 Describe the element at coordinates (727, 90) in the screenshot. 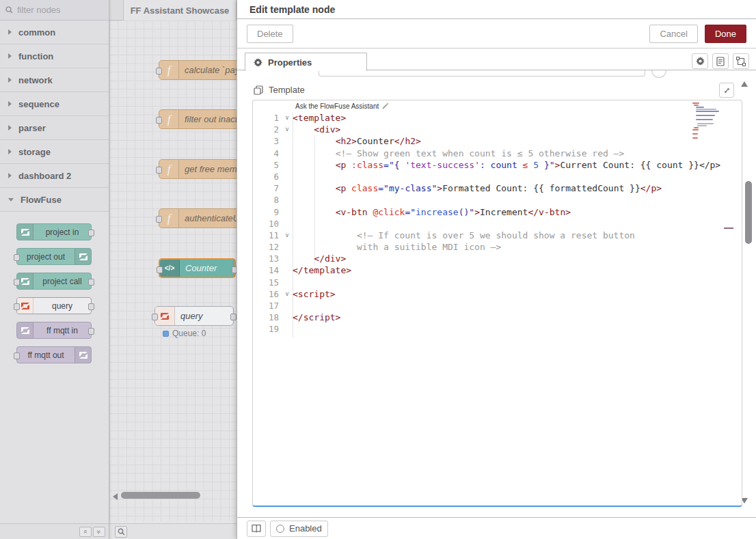

I see `editor-expand-button` at that location.